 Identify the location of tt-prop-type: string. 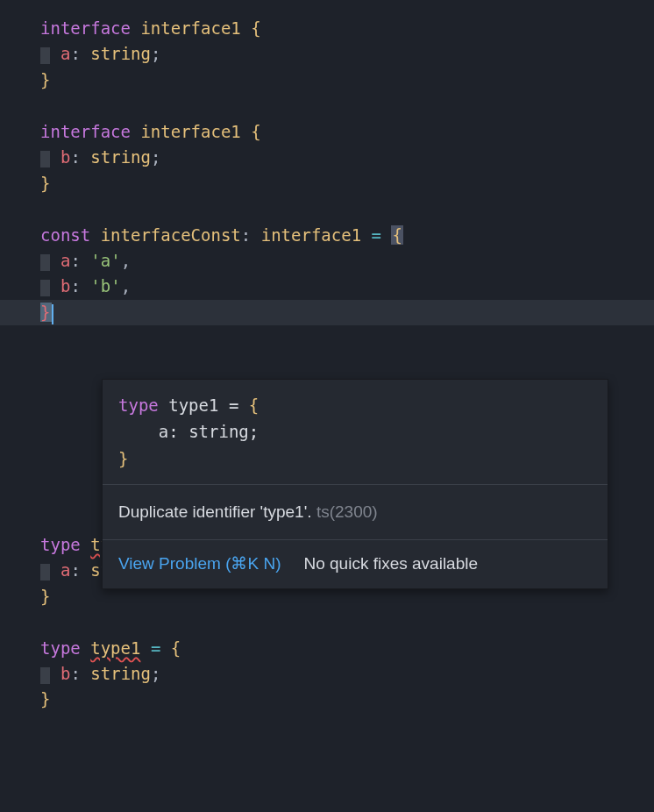
(219, 431).